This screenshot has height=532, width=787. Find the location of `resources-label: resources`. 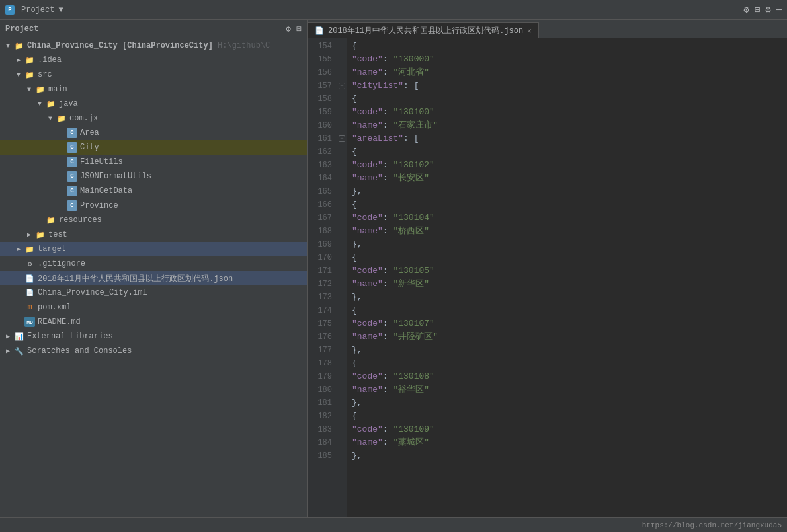

resources-label: resources is located at coordinates (81, 220).